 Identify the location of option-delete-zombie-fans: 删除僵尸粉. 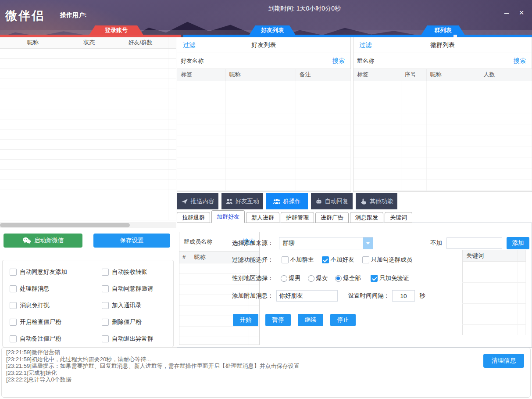
(138, 322).